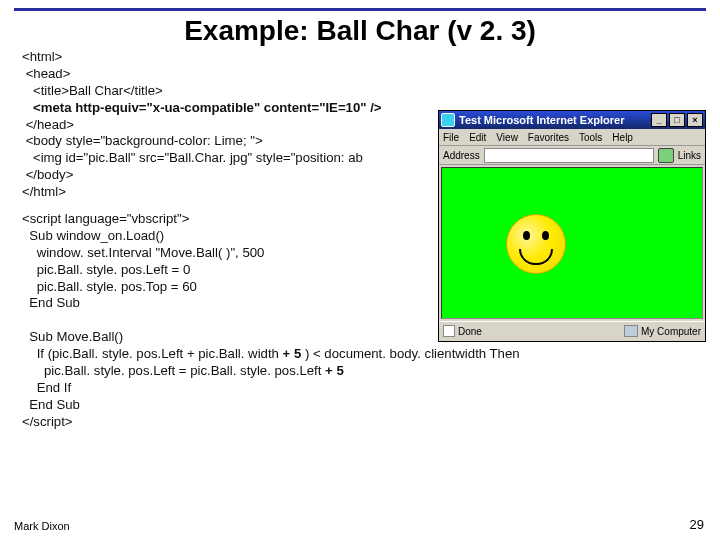  I want to click on address-bar: Address Links, so click(572, 156).